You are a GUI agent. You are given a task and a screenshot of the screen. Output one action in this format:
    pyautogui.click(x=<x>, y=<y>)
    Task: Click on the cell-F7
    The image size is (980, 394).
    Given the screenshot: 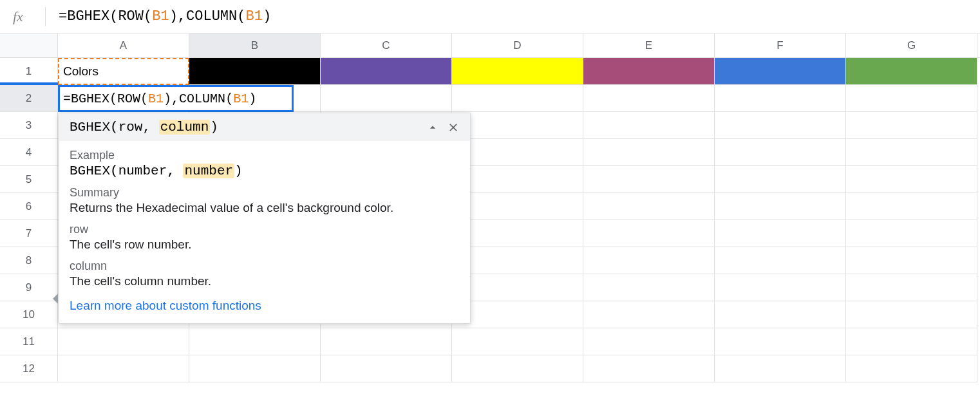 What is the action you would take?
    pyautogui.click(x=780, y=234)
    